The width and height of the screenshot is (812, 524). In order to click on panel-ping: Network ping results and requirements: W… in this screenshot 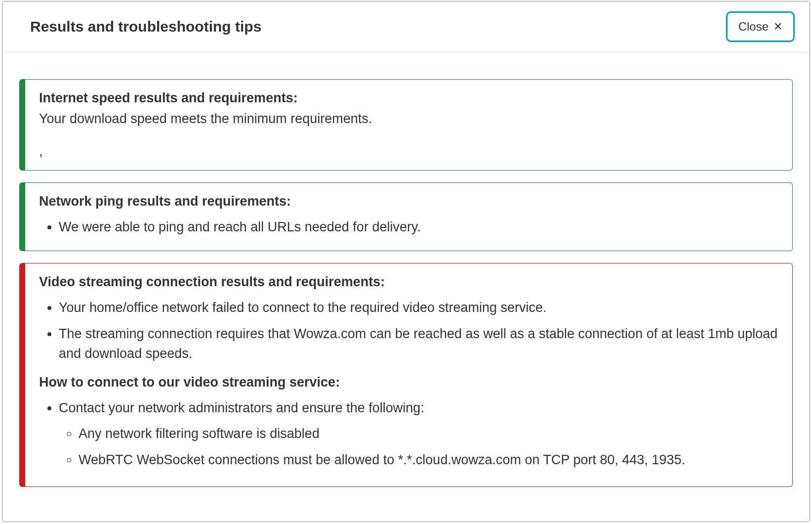, I will do `click(406, 217)`.